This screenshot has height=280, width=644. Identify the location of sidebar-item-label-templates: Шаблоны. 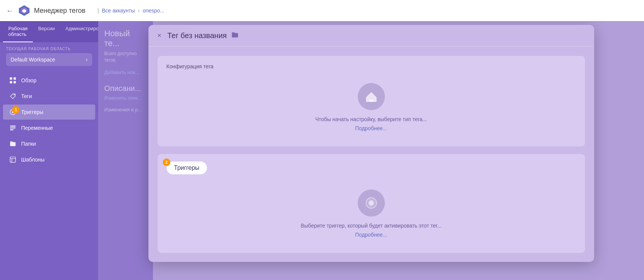
(33, 160).